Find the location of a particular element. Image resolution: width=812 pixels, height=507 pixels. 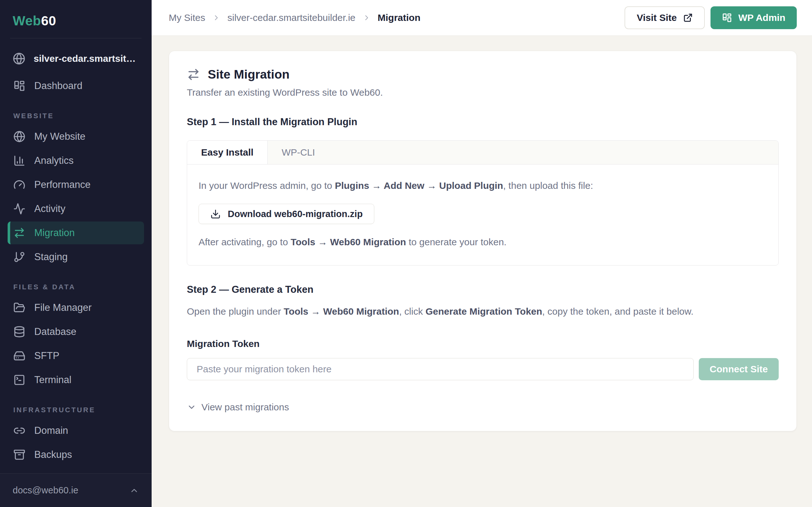

sidebar-item-analytics: Analytics is located at coordinates (76, 161).